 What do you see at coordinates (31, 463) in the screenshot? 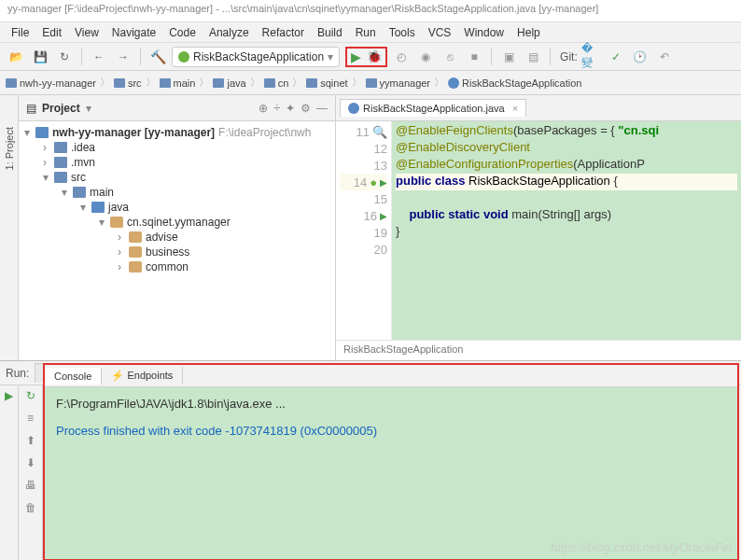
I see `down-icon: ⬇` at bounding box center [31, 463].